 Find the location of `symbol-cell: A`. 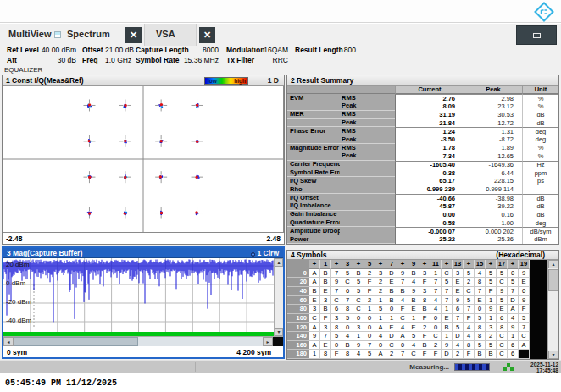

symbol-cell: A is located at coordinates (381, 327).